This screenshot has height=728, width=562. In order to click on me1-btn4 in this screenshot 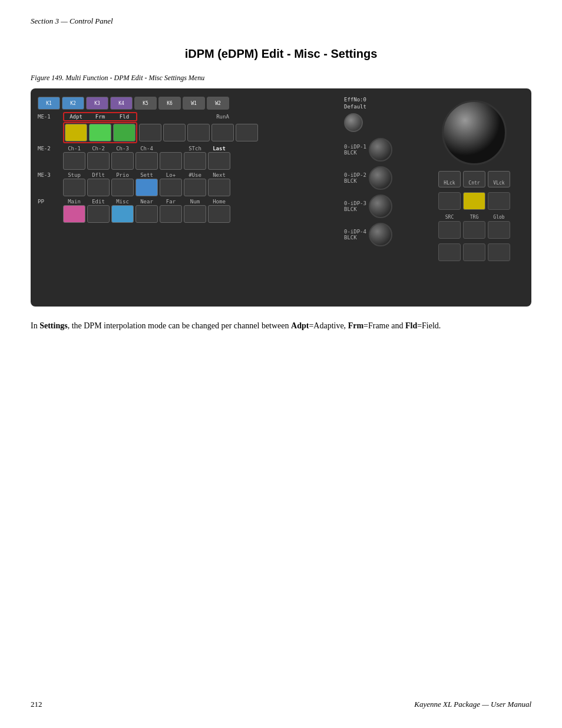, I will do `click(150, 133)`.